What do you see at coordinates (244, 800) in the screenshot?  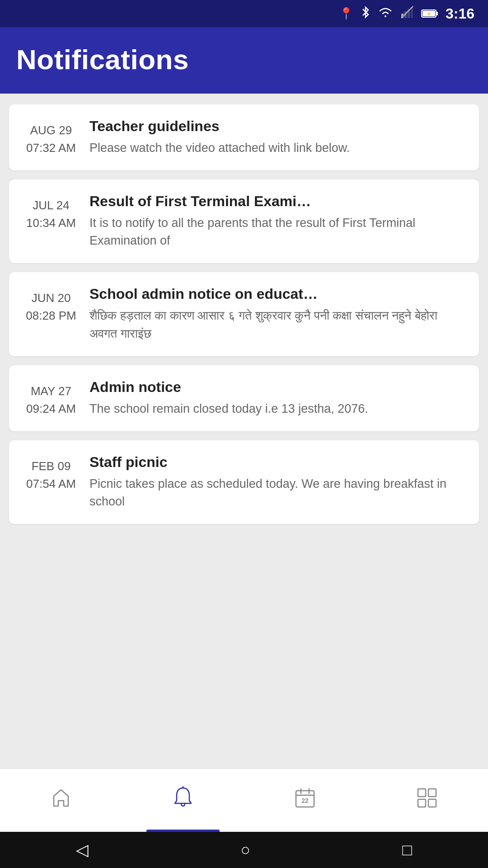 I see `bottom-navigation: 22` at bounding box center [244, 800].